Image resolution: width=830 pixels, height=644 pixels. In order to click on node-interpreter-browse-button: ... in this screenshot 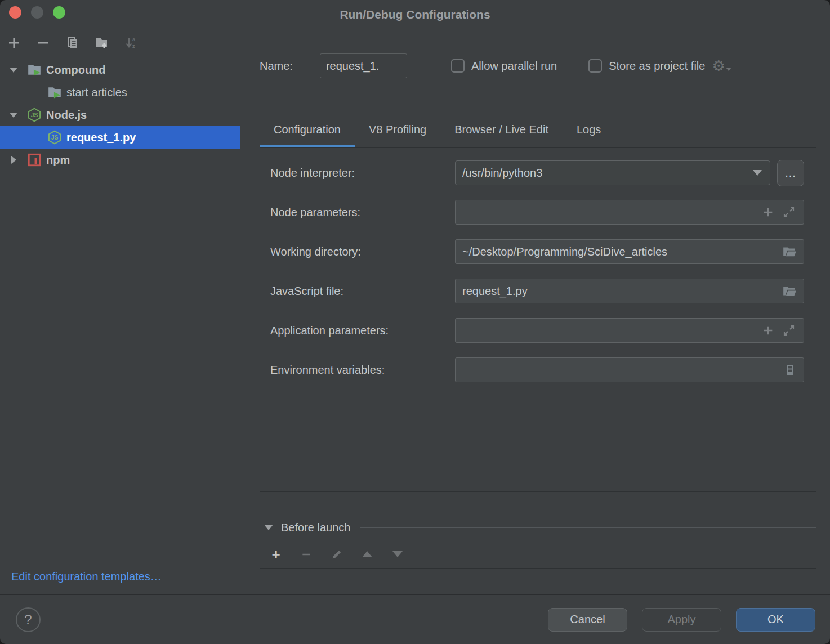, I will do `click(791, 173)`.